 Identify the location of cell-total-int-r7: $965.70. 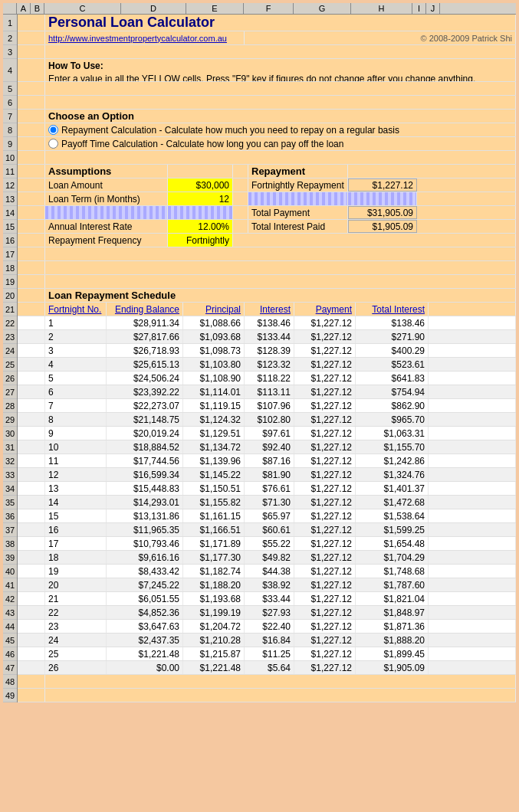
(393, 420).